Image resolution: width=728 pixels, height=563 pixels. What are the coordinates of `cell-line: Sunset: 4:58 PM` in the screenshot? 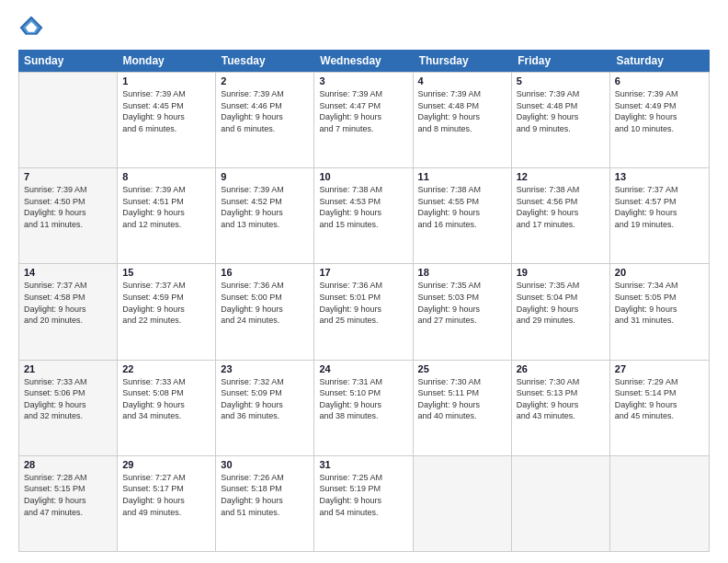 It's located at (68, 298).